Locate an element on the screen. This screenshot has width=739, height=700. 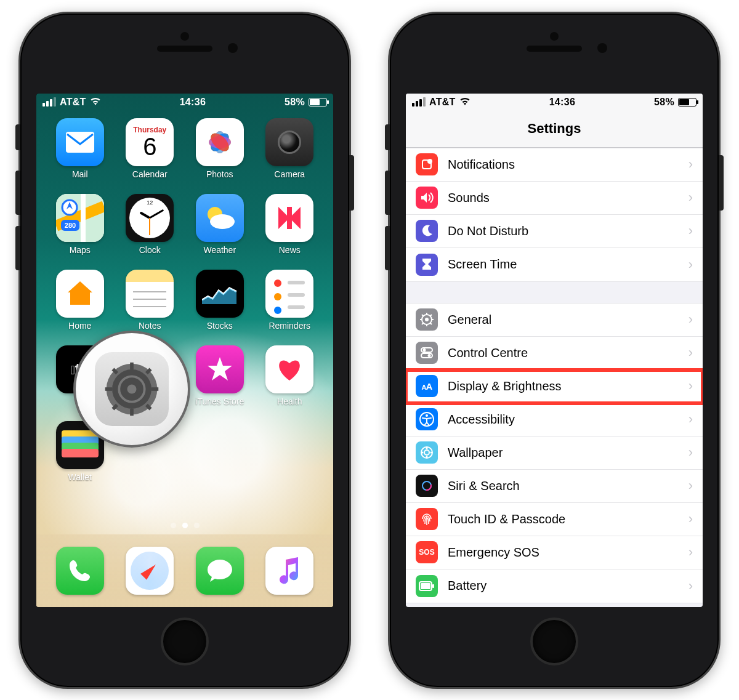
settings-row-battery: Battery› is located at coordinates (554, 586).